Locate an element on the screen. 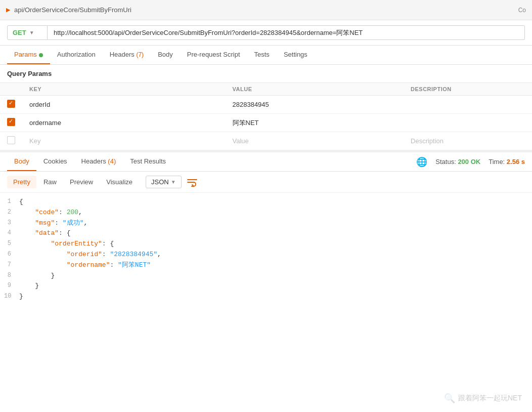 The width and height of the screenshot is (532, 412). fmt-tab-pretty: Pretty is located at coordinates (22, 182).